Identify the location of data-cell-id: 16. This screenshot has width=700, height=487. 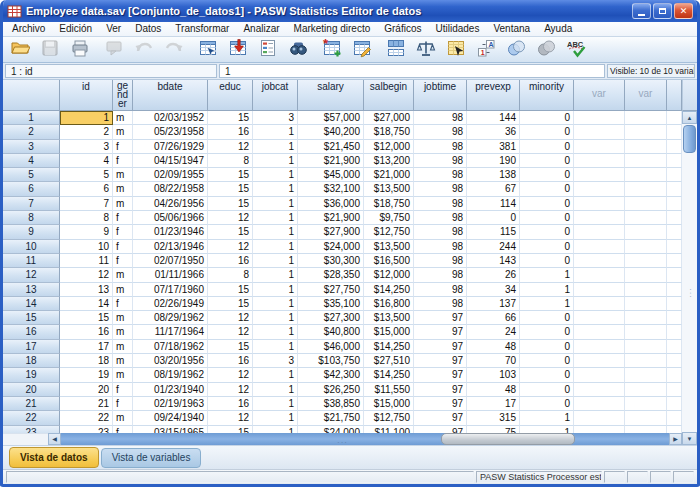
(86, 332).